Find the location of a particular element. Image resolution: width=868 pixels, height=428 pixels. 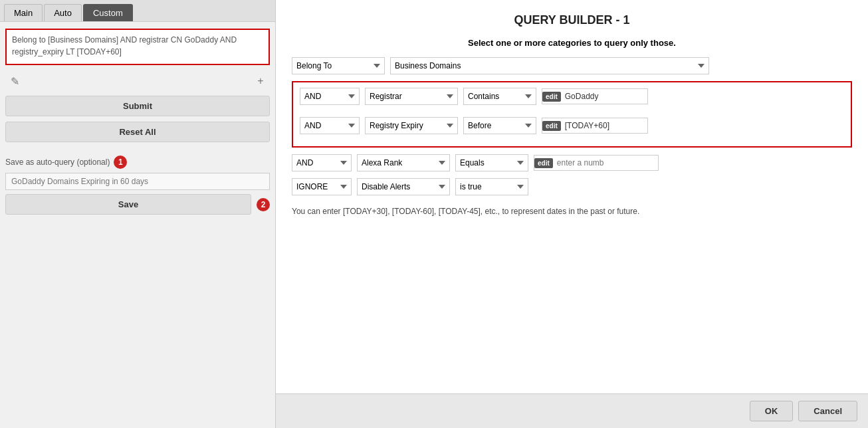

disable-alerts-condition-select: is true is located at coordinates (492, 187).